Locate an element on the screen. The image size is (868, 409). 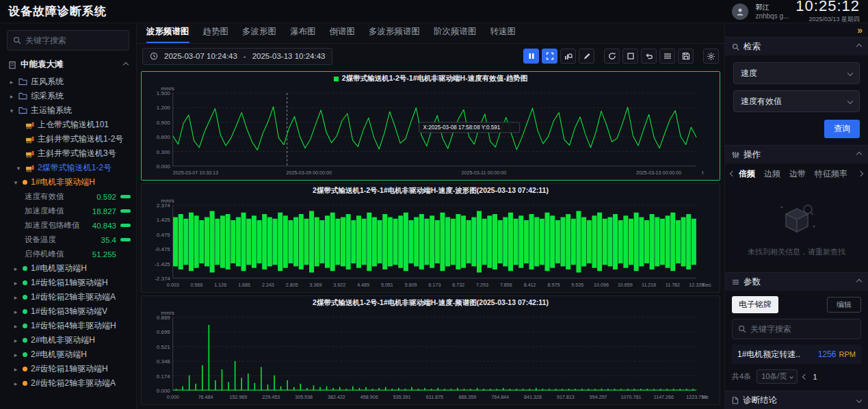
ops-tab: 边带 is located at coordinates (798, 174).